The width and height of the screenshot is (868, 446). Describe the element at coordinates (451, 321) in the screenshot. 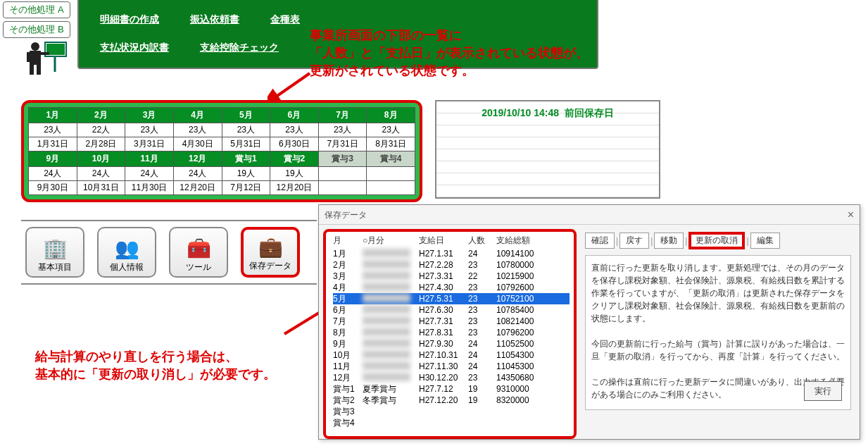

I see `data-row: 7月H27.7.312310821400` at that location.